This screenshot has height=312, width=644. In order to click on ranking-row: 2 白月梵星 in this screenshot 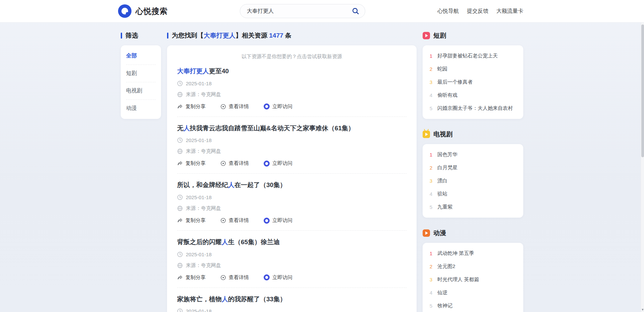, I will do `click(473, 168)`.